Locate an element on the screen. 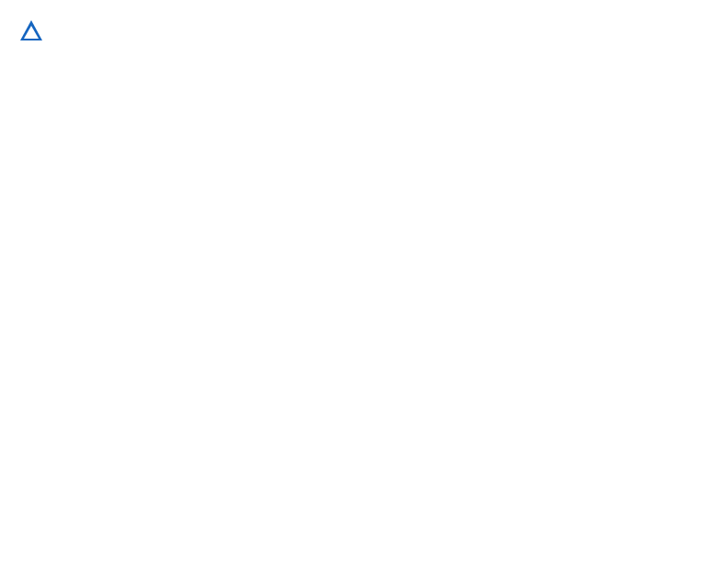  page-header is located at coordinates (364, 31).